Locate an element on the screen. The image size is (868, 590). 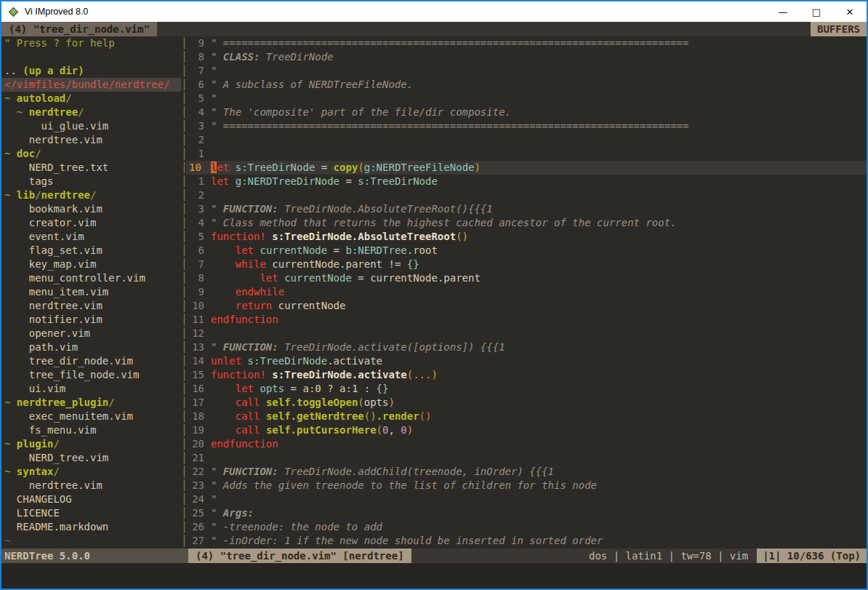
code-line: 16 let opts = a:0 ? a:1 : {} is located at coordinates (526, 388).